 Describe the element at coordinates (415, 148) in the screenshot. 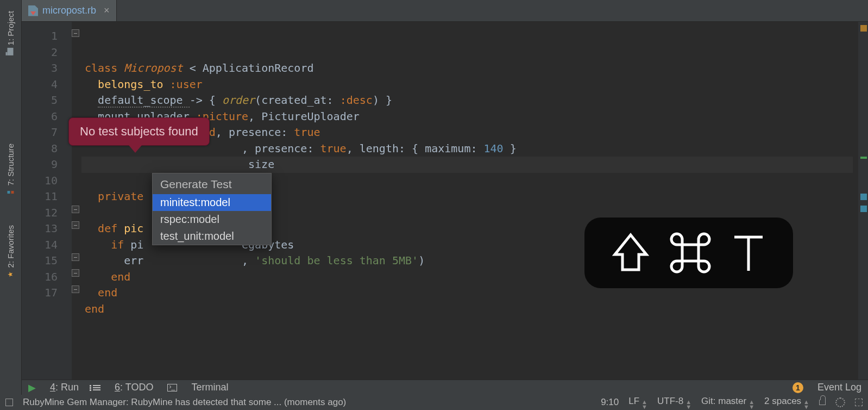

I see `t: , length: { maximum:` at that location.